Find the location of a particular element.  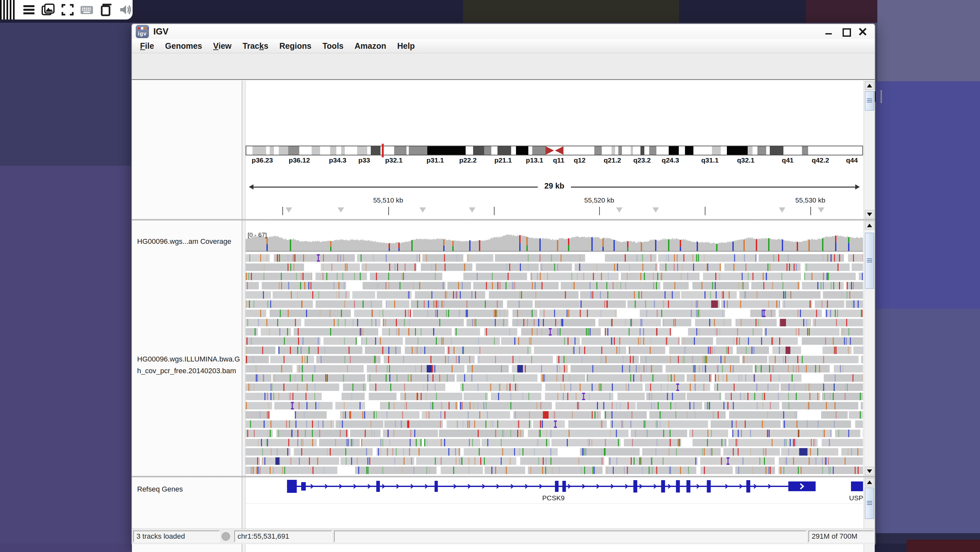

chromosome-ideogram is located at coordinates (555, 151).